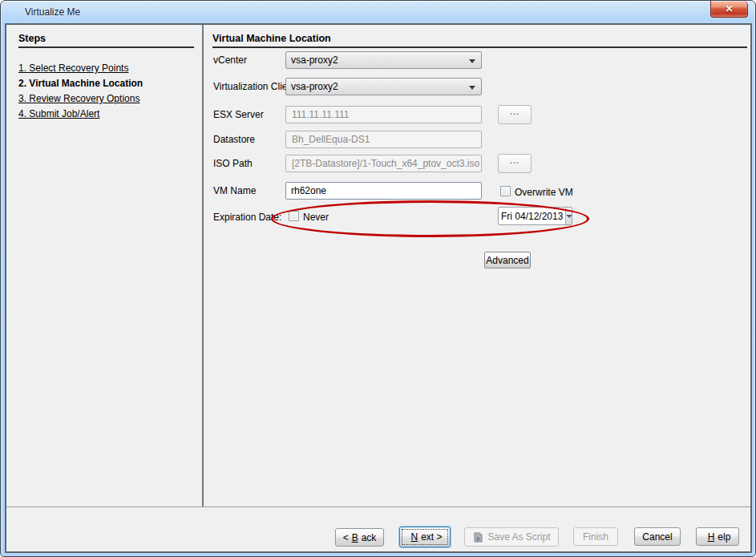  Describe the element at coordinates (346, 538) in the screenshot. I see `back-label: <` at that location.